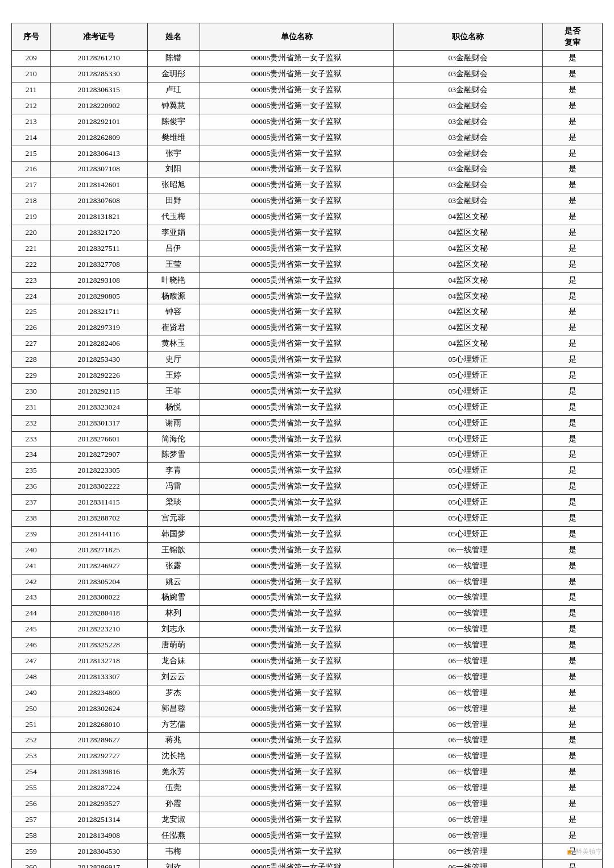  Describe the element at coordinates (307, 693) in the screenshot. I see `table-row: 24920128234809罗杰00005贵州省第一女子监狱06一线管理是` at that location.